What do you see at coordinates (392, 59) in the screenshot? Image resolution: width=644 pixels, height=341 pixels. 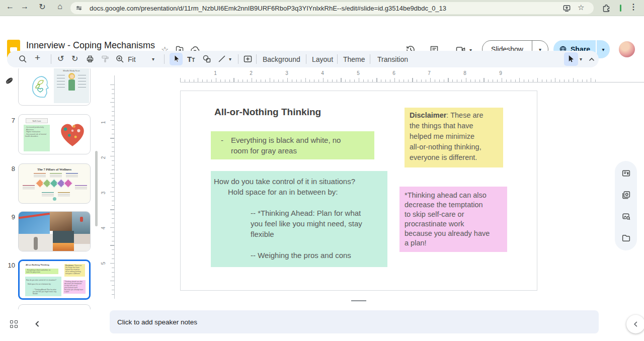 I see `transition-button: Transition` at bounding box center [392, 59].